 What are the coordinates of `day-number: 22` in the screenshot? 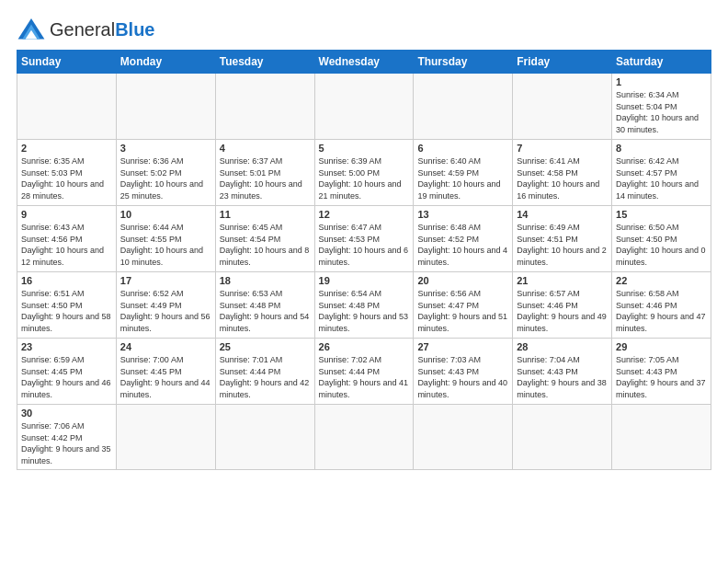 It's located at (662, 281).